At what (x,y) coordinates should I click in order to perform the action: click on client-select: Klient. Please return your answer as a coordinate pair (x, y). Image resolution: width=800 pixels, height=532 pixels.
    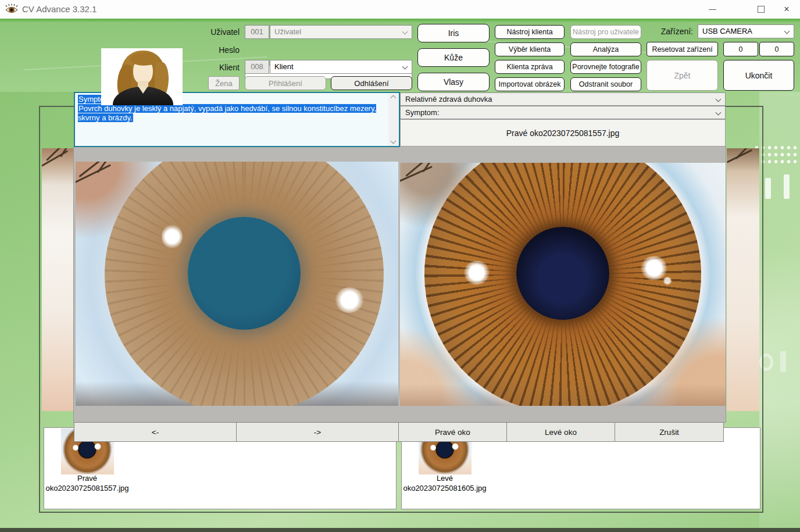
    Looking at the image, I should click on (341, 67).